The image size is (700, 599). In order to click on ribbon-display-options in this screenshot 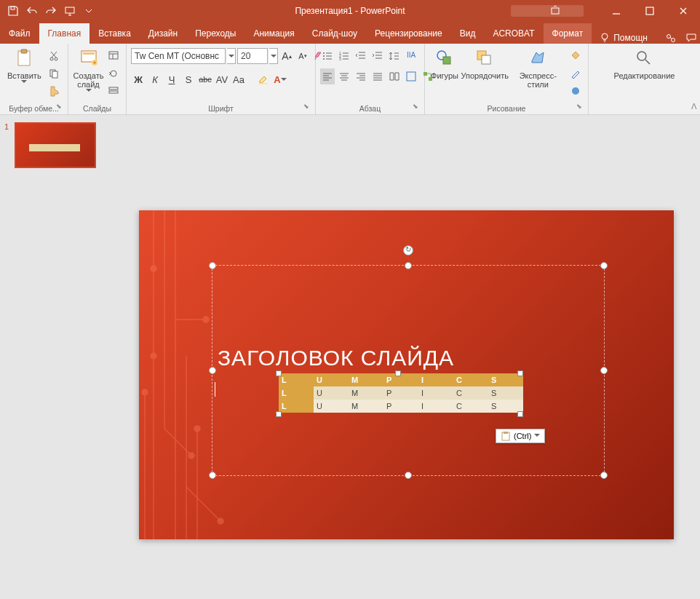, I will do `click(555, 11)`.